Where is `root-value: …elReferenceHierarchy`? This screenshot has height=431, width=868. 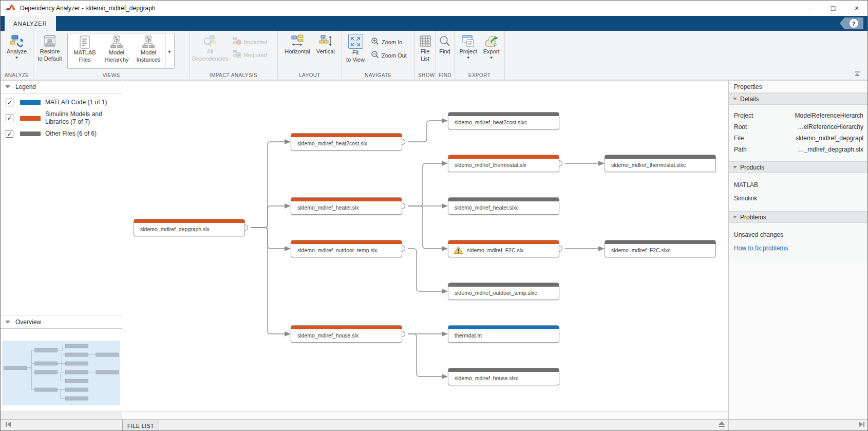
root-value: …elReferenceHierarchy is located at coordinates (817, 127).